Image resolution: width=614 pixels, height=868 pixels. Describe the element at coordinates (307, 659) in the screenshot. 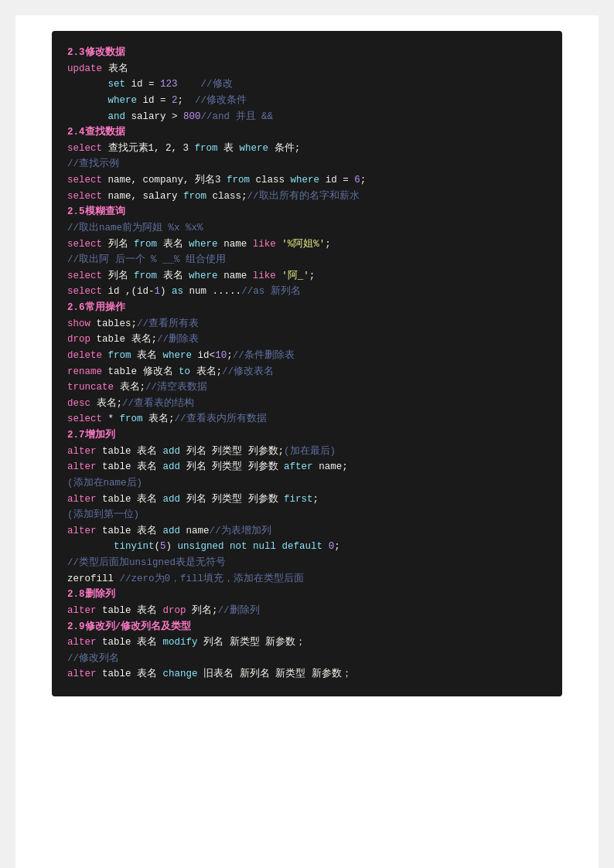

I see `line-39: //修改列名` at that location.